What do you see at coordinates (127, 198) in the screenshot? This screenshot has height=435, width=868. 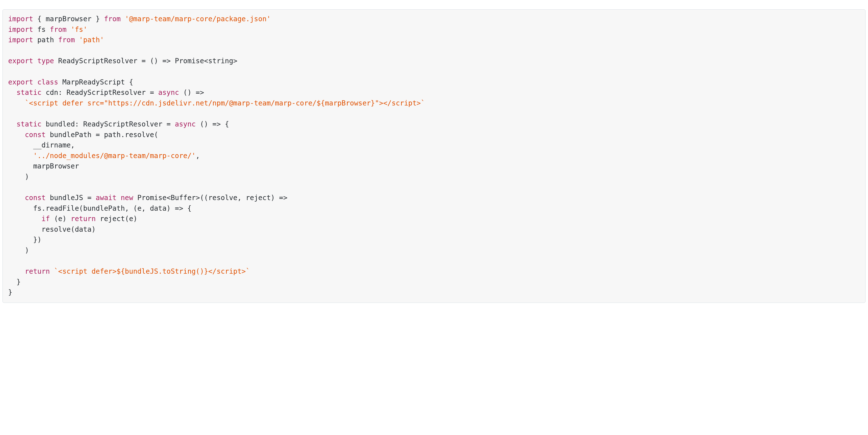 I see `token-kw: new` at bounding box center [127, 198].